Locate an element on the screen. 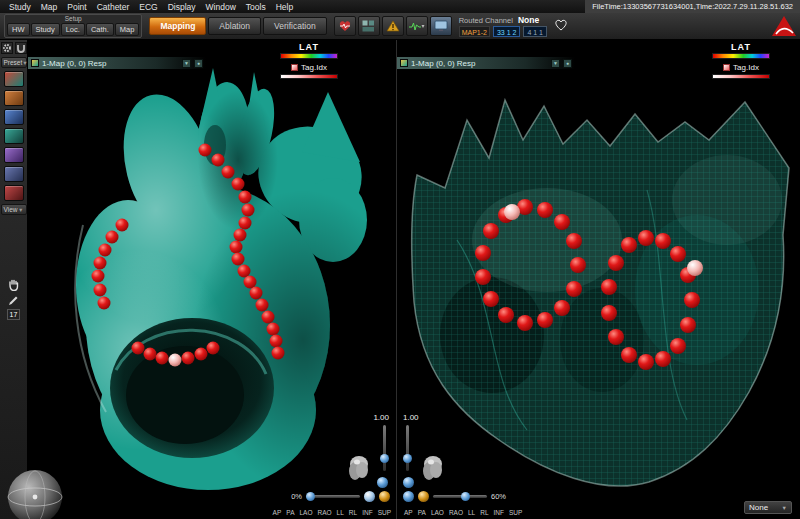  orient-ap-vp1: AP is located at coordinates (408, 512).